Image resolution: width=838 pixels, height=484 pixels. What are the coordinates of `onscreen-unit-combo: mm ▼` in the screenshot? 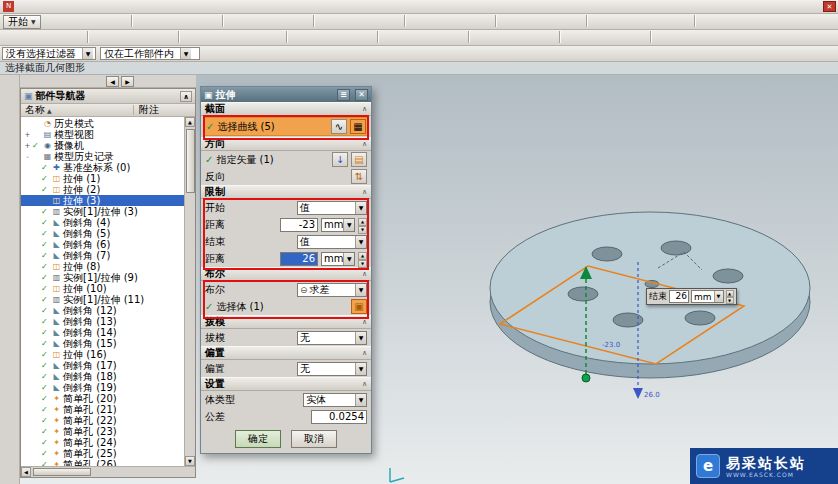 It's located at (708, 296).